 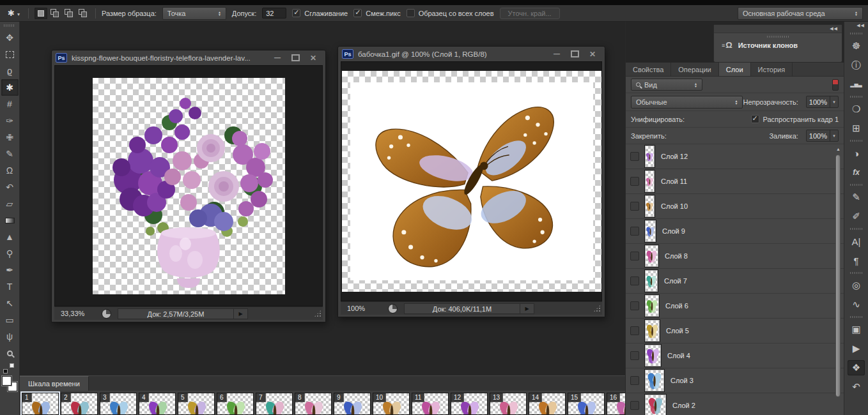 What do you see at coordinates (313, 404) in the screenshot?
I see `frame-8: 8` at bounding box center [313, 404].